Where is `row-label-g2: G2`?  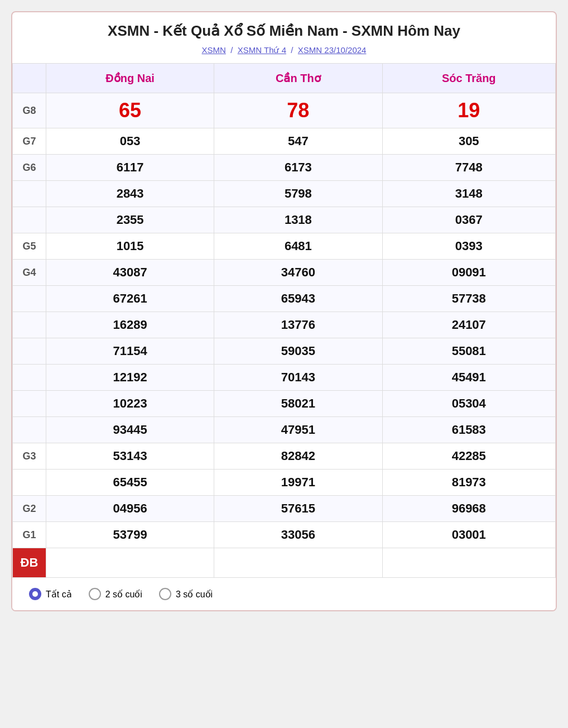 row-label-g2: G2 is located at coordinates (30, 509).